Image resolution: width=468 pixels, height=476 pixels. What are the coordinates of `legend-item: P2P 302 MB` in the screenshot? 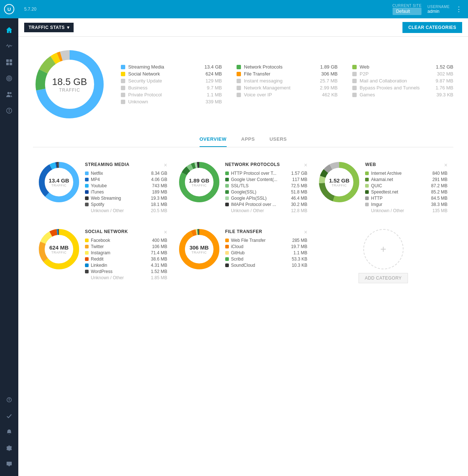 It's located at (403, 74).